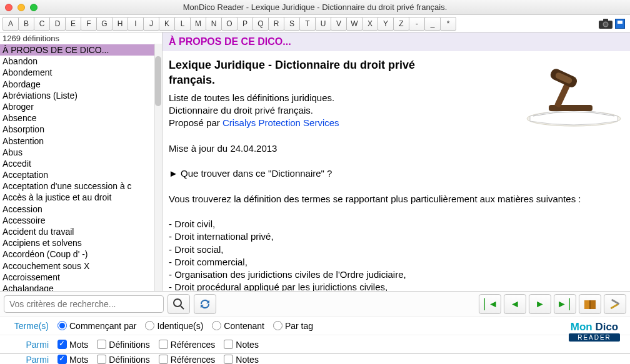 This screenshot has height=364, width=630. Describe the element at coordinates (606, 24) in the screenshot. I see `camera-icon` at that location.